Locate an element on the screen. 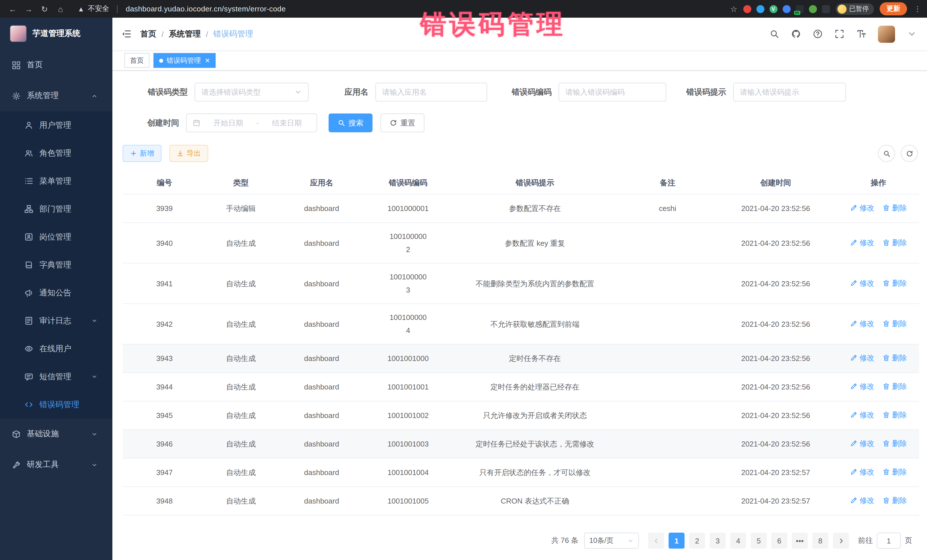  sidebar-item-notice: 通知公告 is located at coordinates (56, 293).